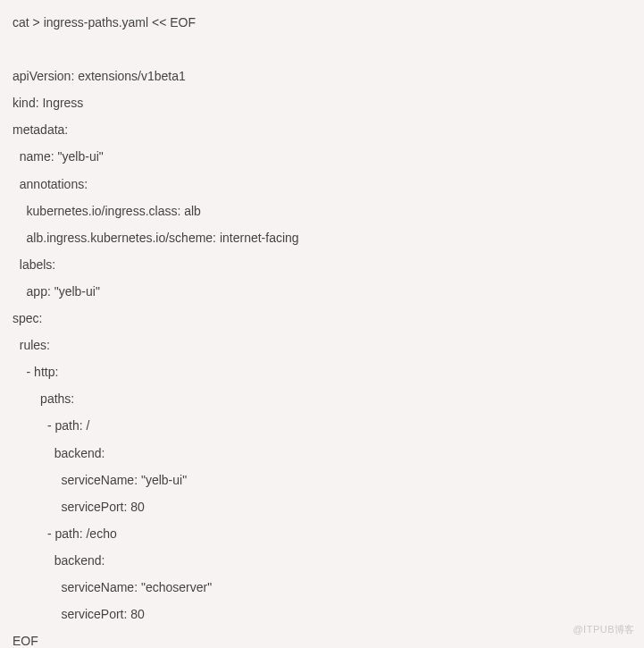 This screenshot has height=648, width=644. What do you see at coordinates (322, 184) in the screenshot?
I see `code-line: annotations:` at bounding box center [322, 184].